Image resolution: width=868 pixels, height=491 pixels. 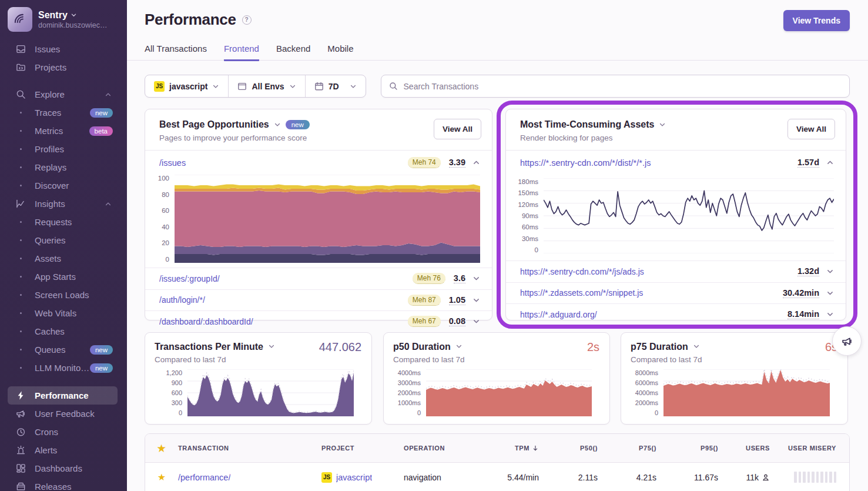 I want to click on column-p95: P95(), so click(x=688, y=448).